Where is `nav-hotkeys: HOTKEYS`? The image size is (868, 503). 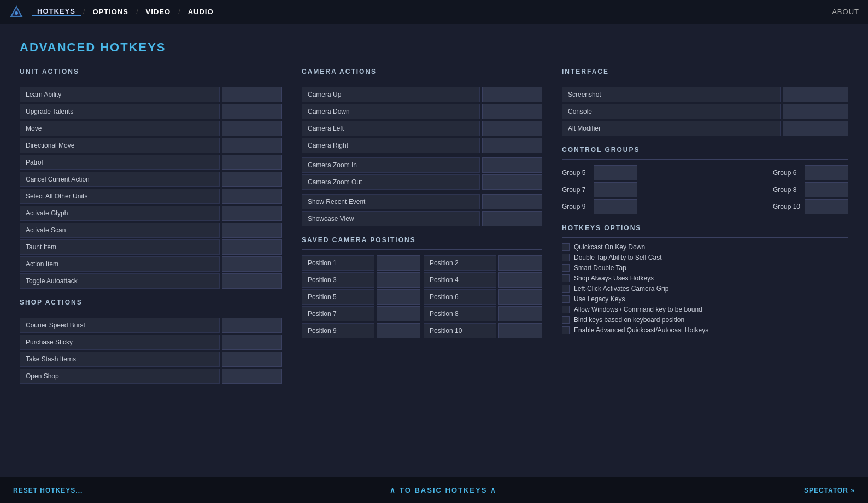
nav-hotkeys: HOTKEYS is located at coordinates (56, 12).